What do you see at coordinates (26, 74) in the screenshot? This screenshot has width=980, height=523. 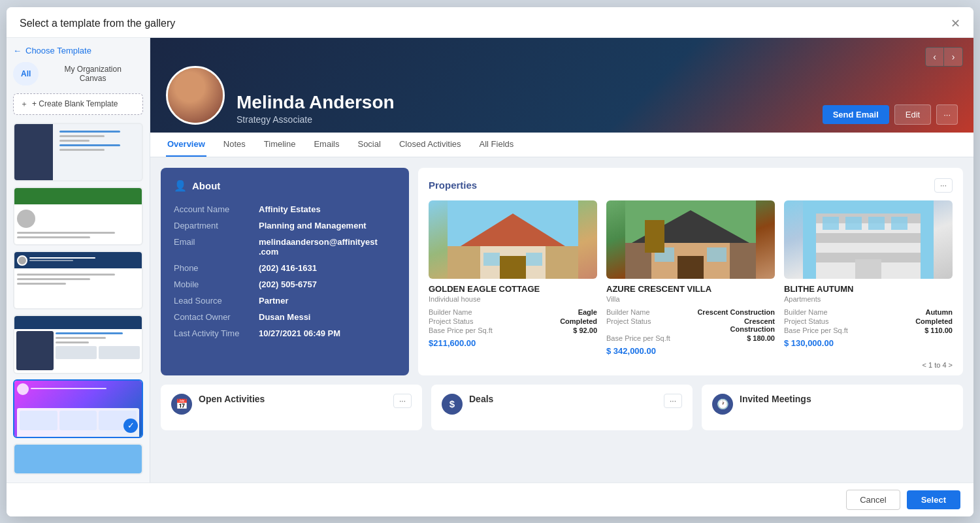 I see `tab-all: All` at bounding box center [26, 74].